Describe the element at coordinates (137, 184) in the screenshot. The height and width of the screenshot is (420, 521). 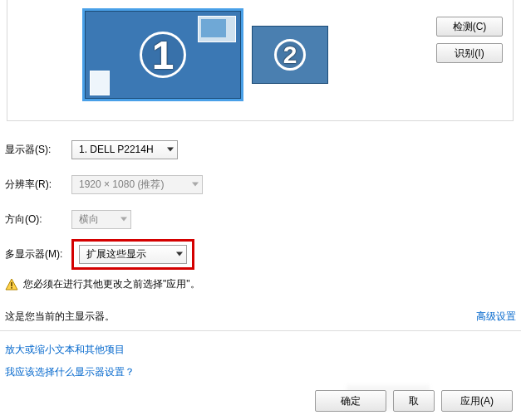
I see `resolution-select: 1920 × 1080 (推荐)` at that location.